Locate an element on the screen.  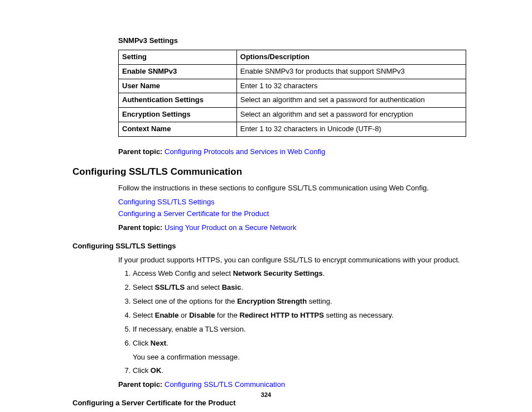
step-bold: OK is located at coordinates (156, 371).